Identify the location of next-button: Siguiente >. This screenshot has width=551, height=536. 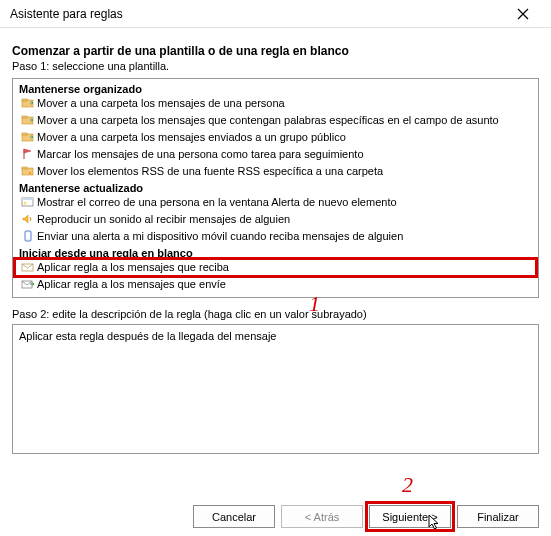
(410, 516).